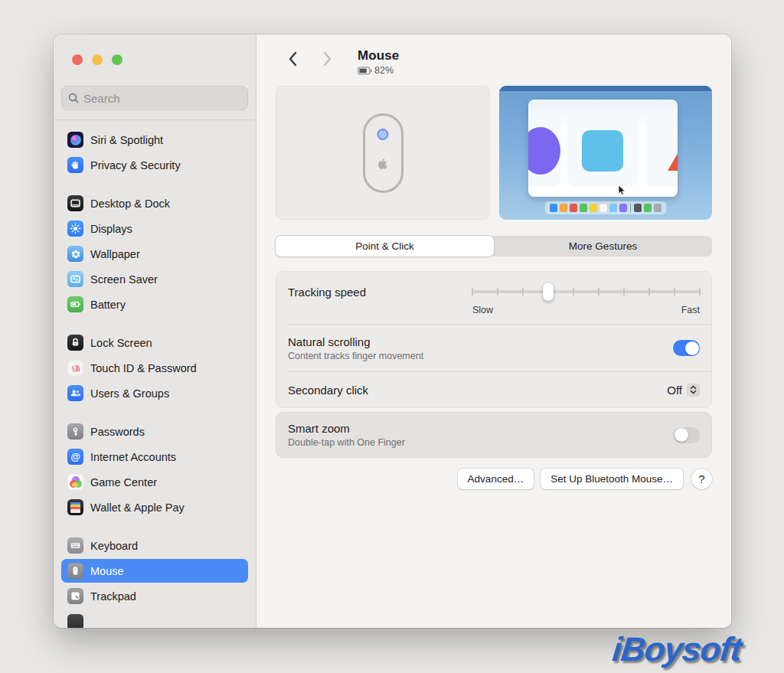 This screenshot has width=784, height=673. Describe the element at coordinates (383, 153) in the screenshot. I see `magic-mouse-outline` at that location.